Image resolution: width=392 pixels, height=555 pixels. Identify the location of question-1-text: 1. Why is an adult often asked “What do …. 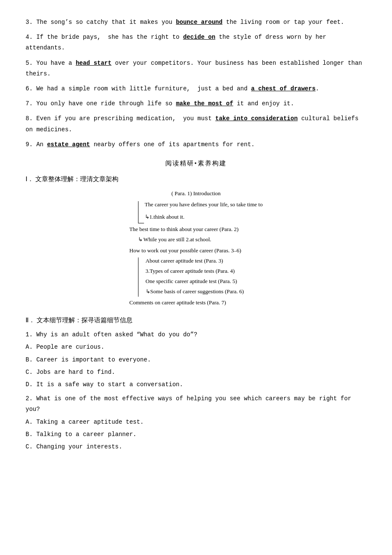
(196, 335).